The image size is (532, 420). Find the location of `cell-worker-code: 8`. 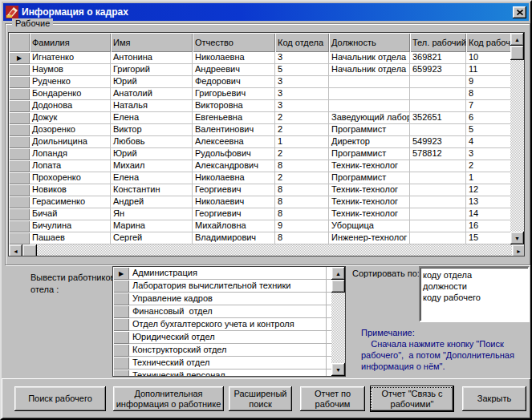

cell-worker-code: 8 is located at coordinates (489, 95).